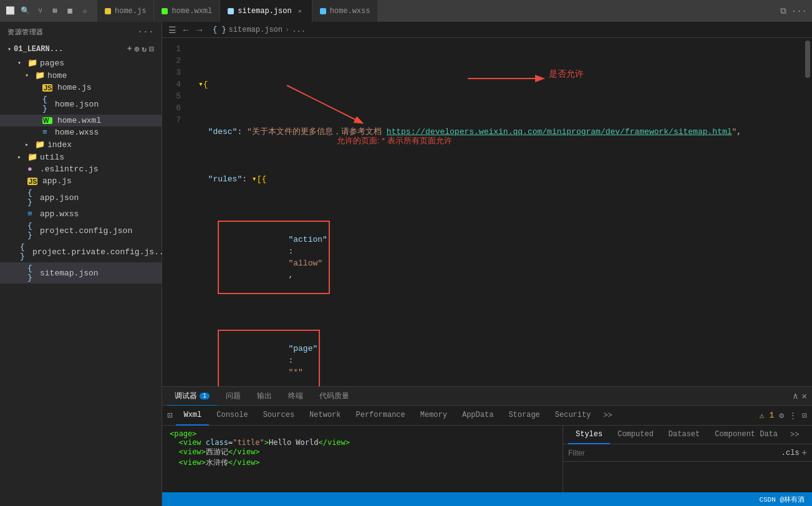 This screenshot has height=506, width=812. Describe the element at coordinates (25, 11) in the screenshot. I see `search-icon: 🔍` at that location.